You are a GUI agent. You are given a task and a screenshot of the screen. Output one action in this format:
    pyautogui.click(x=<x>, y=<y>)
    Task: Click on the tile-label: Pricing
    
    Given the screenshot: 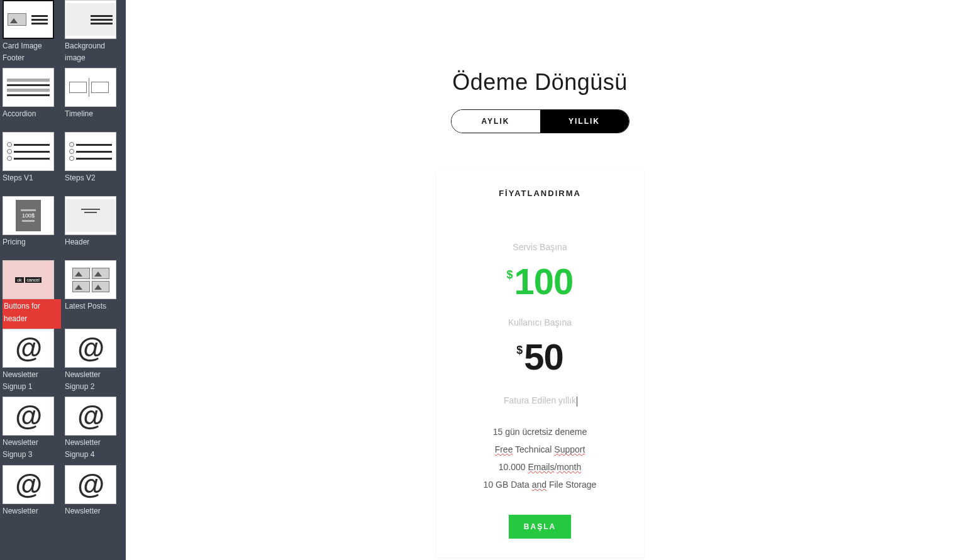 What is the action you would take?
    pyautogui.click(x=31, y=248)
    